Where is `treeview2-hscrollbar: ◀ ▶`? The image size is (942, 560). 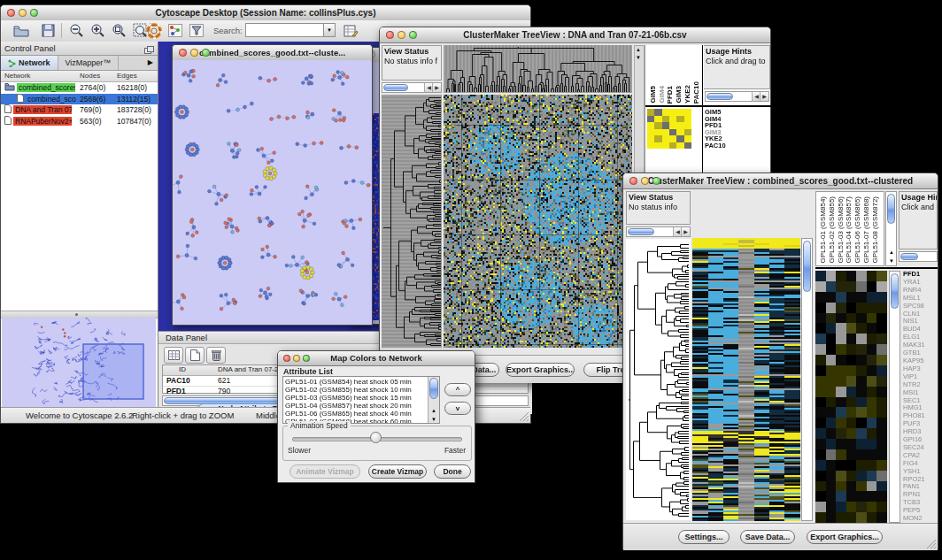 treeview2-hscrollbar: ◀ ▶ is located at coordinates (659, 232).